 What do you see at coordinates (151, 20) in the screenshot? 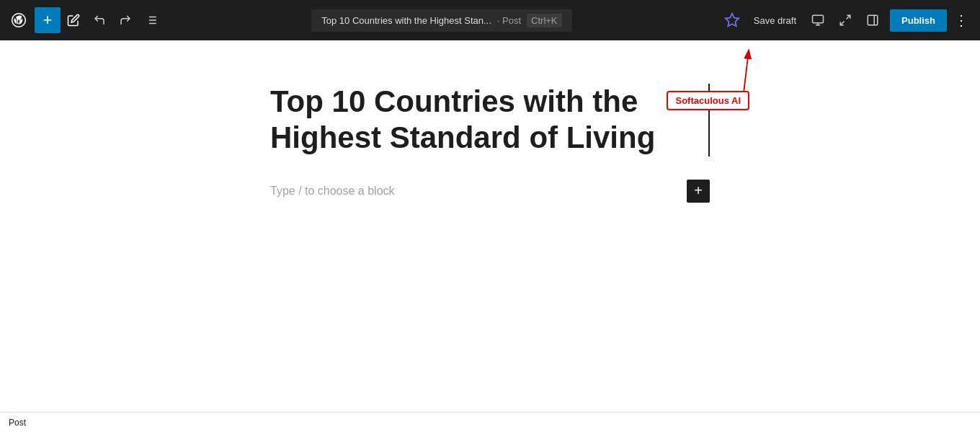
I see `list-view-button` at bounding box center [151, 20].